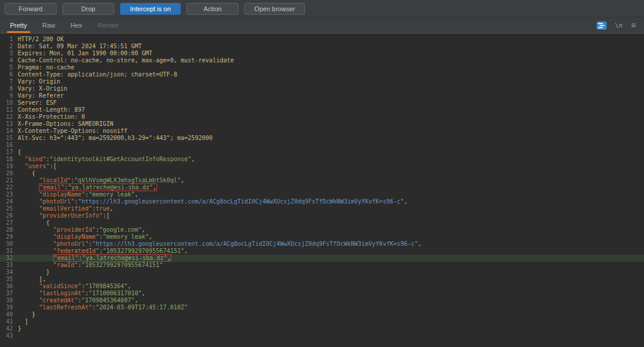  Describe the element at coordinates (322, 131) in the screenshot. I see `code-line: 14X-Content-Type-Options: nosniff` at that location.